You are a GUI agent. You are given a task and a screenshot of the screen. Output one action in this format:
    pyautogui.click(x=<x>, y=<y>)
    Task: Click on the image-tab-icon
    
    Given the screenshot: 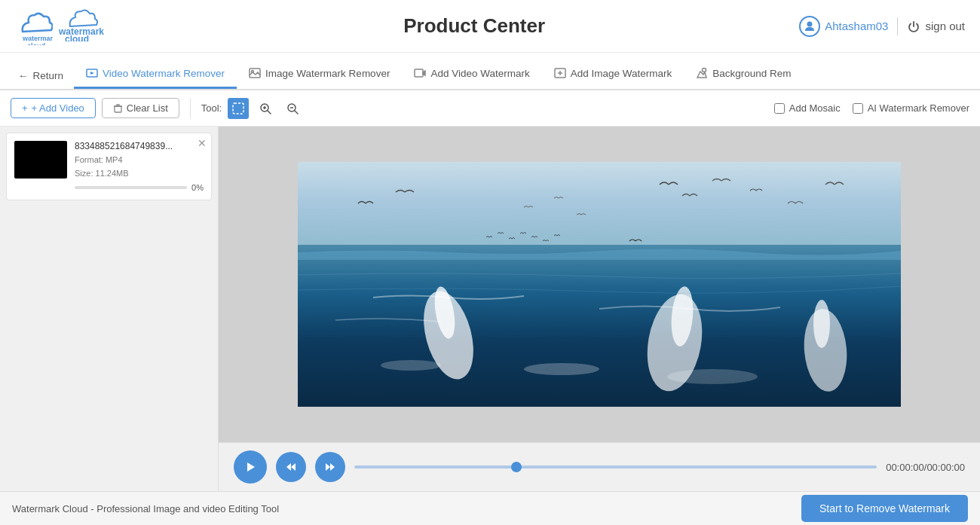 What is the action you would take?
    pyautogui.click(x=255, y=73)
    